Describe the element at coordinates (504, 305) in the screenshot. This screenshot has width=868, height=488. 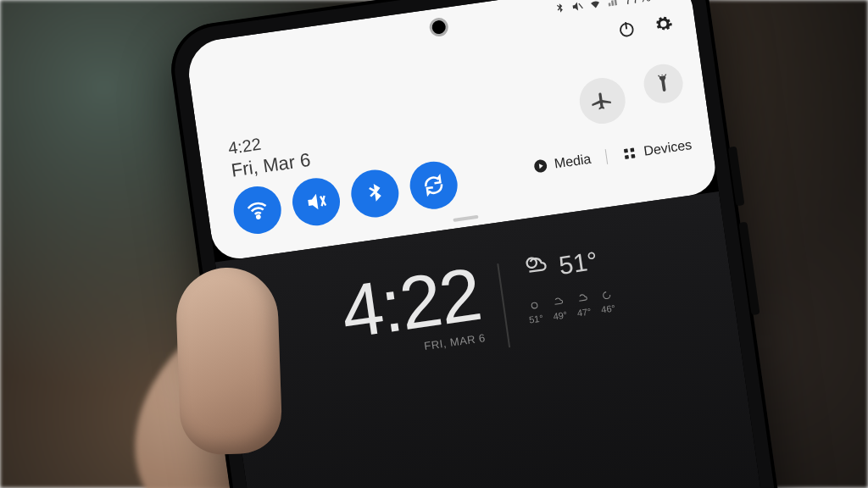
I see `home-divider` at that location.